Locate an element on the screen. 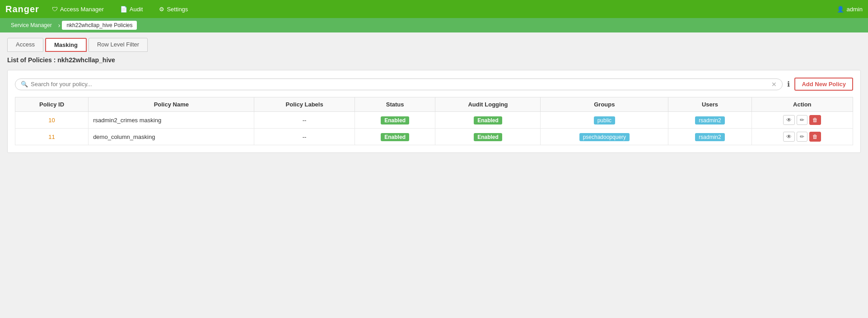  nav-access-manager-label: Access Manager is located at coordinates (82, 9).